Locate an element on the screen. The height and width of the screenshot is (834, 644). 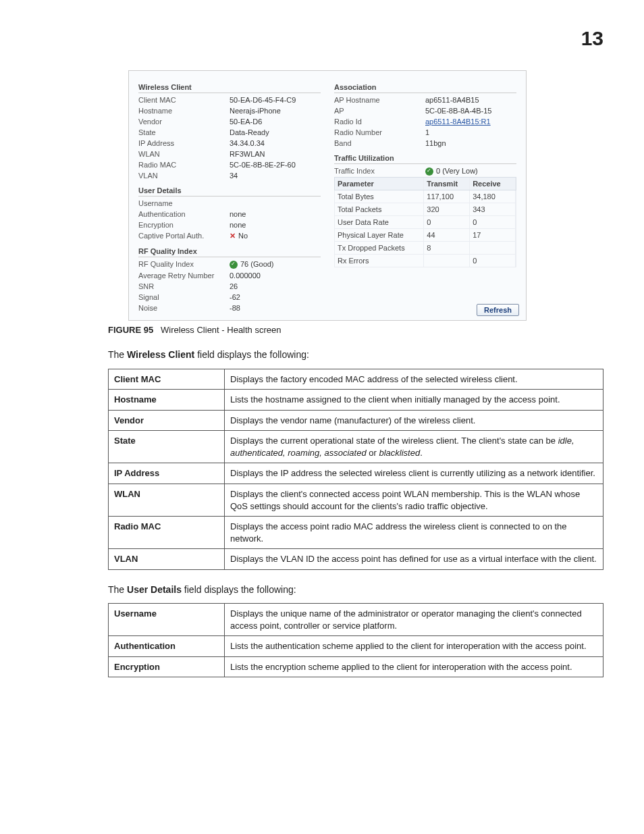
kv-row: VLAN34 is located at coordinates (230, 176).